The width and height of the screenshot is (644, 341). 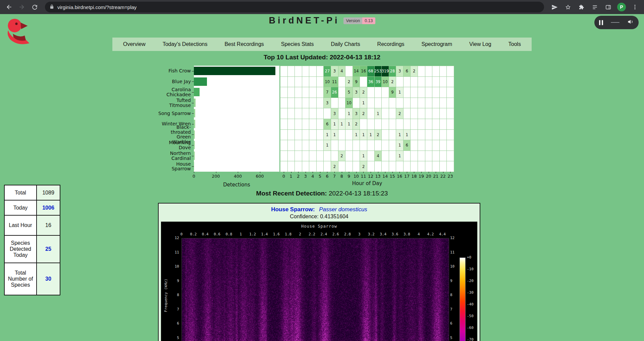 What do you see at coordinates (554, 7) in the screenshot?
I see `send-icon` at bounding box center [554, 7].